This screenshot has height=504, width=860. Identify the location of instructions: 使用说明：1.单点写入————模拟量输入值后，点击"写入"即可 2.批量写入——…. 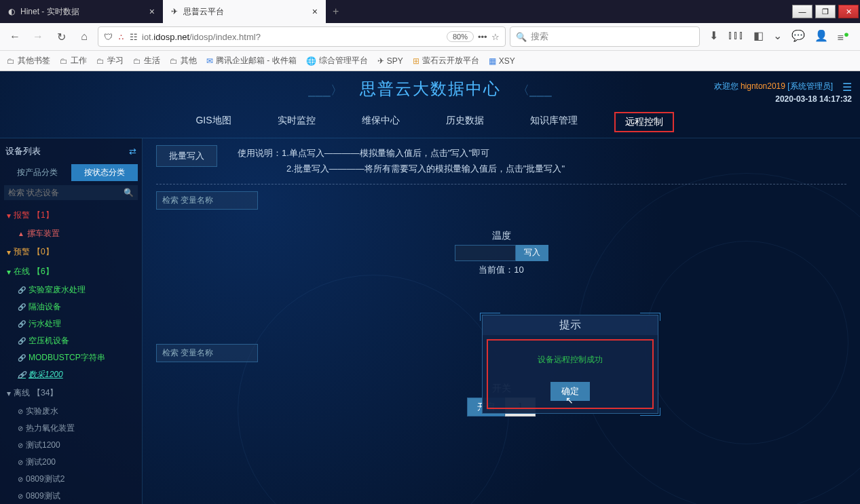
(401, 161).